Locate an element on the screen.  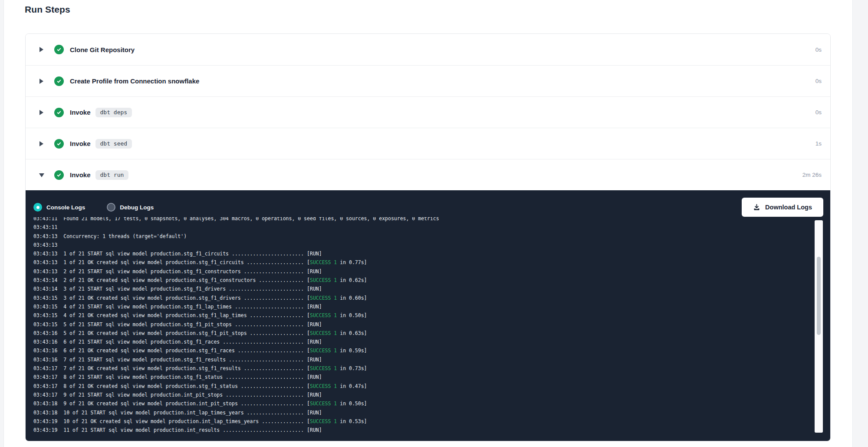
console-controls: Console Logs Debug Logs Download Logs is located at coordinates (428, 204).